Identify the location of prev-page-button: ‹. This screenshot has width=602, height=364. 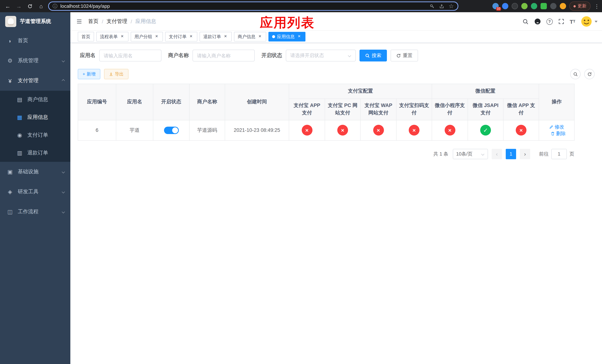
(497, 154).